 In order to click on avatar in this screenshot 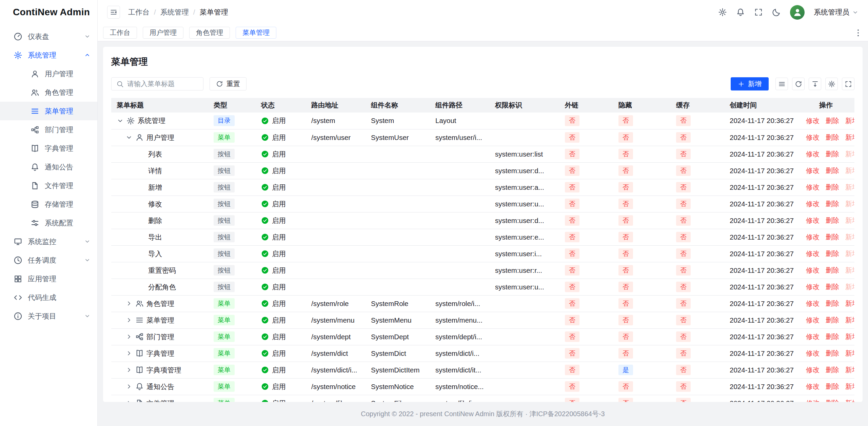, I will do `click(797, 12)`.